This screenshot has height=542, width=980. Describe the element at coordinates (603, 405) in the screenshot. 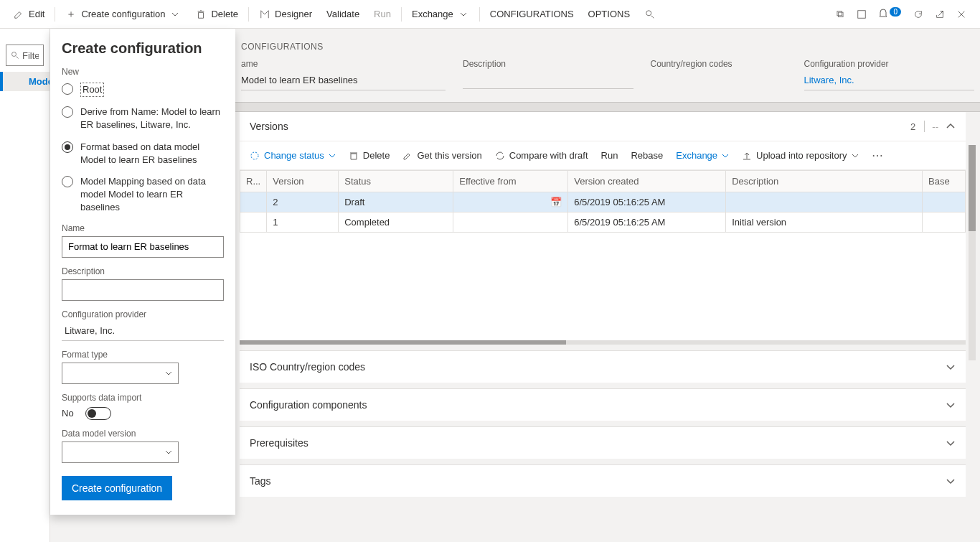

I see `panel-header: Configuration components` at that location.